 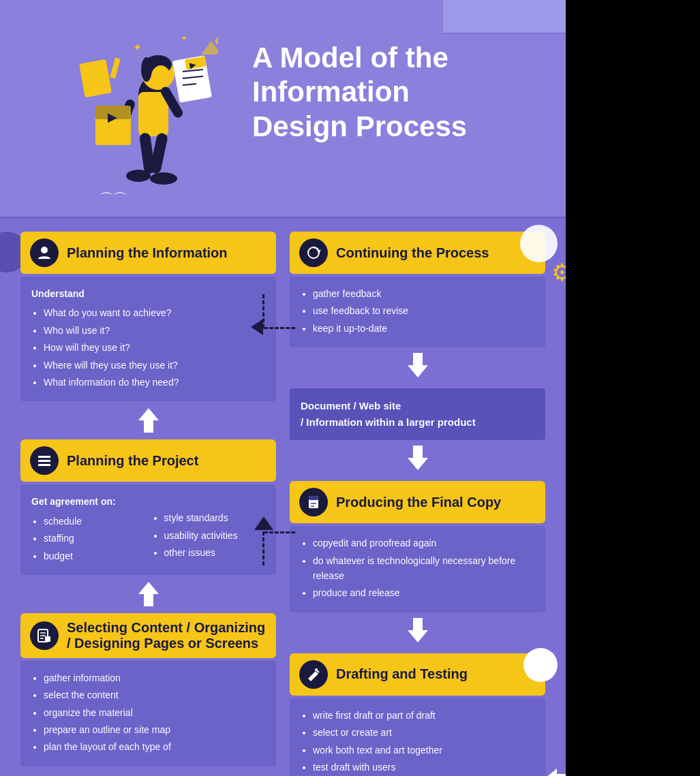 What do you see at coordinates (154, 365) in the screenshot?
I see `list-item: Where will they use they use it?` at bounding box center [154, 365].